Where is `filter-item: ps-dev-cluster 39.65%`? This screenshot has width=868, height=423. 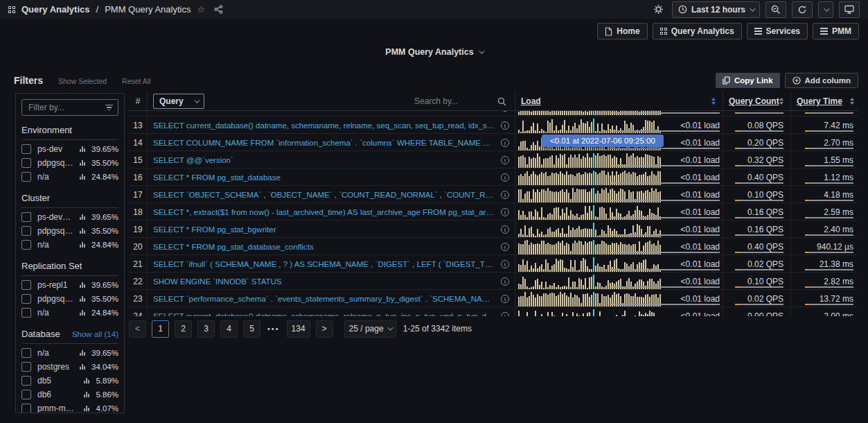 filter-item: ps-dev-cluster 39.65% is located at coordinates (70, 217).